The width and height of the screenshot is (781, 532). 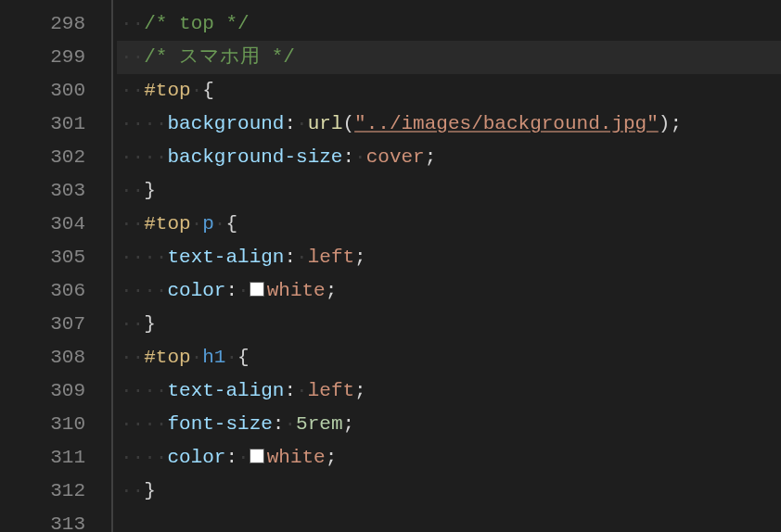 I want to click on line-number: 301, so click(x=56, y=124).